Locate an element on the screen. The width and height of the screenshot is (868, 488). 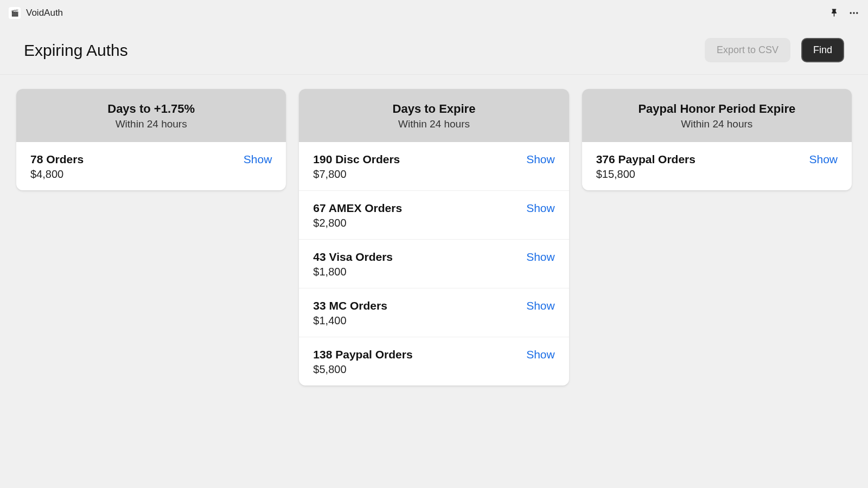
row-left: 138 Paypal Orders $5,800 is located at coordinates (362, 362).